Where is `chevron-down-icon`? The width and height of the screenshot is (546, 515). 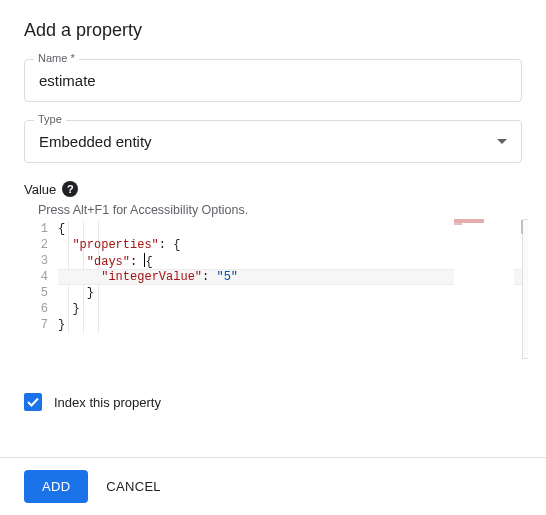 chevron-down-icon is located at coordinates (502, 142).